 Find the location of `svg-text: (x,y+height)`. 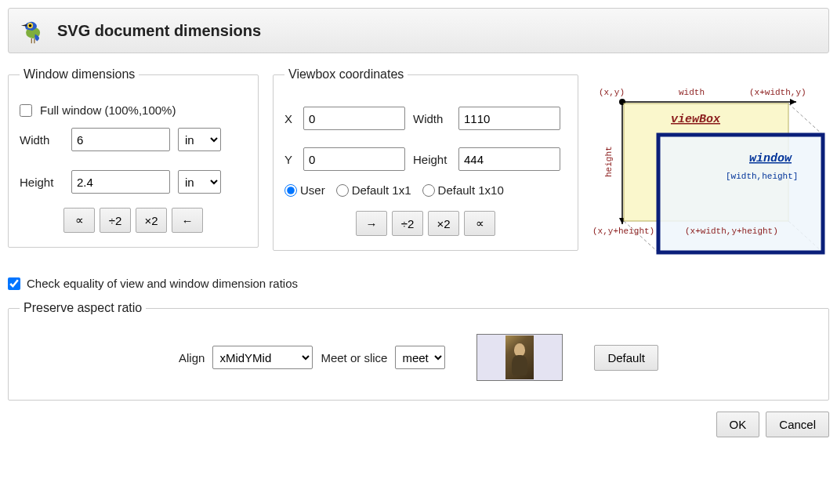

svg-text: (x,y+height) is located at coordinates (624, 231).